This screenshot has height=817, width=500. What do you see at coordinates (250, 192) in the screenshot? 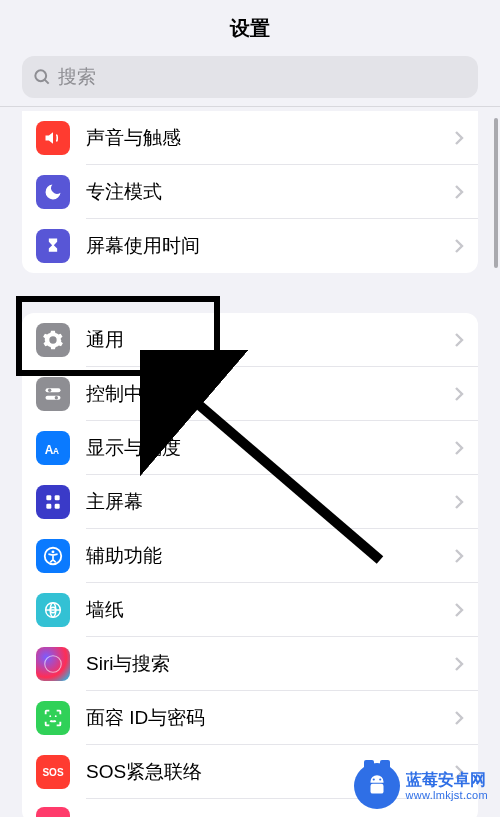
I see `row-focus: 专注模式` at bounding box center [250, 192].